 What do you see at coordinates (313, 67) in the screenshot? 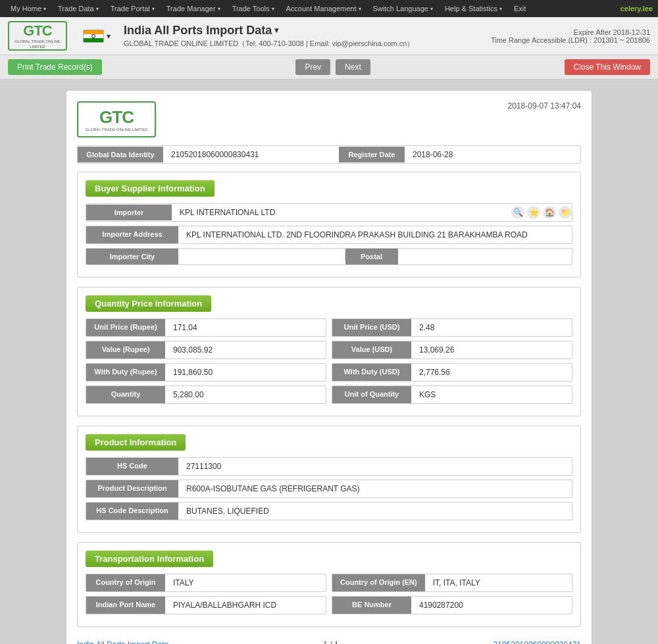
I see `prev-button: Prev` at bounding box center [313, 67].